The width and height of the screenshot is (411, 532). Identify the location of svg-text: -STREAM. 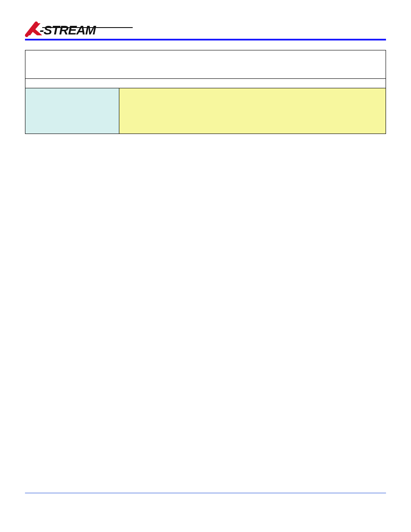
(68, 30).